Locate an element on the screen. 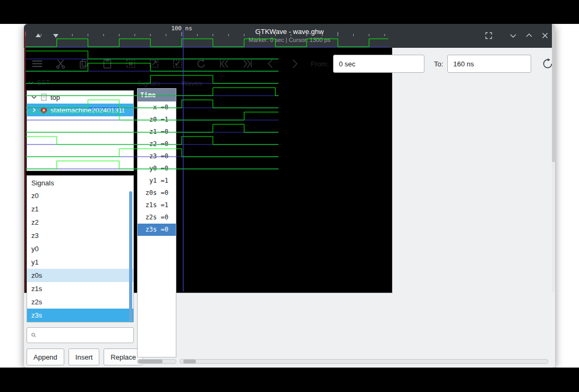 The image size is (579, 392). names-horizontal-scrollbar is located at coordinates (157, 361).